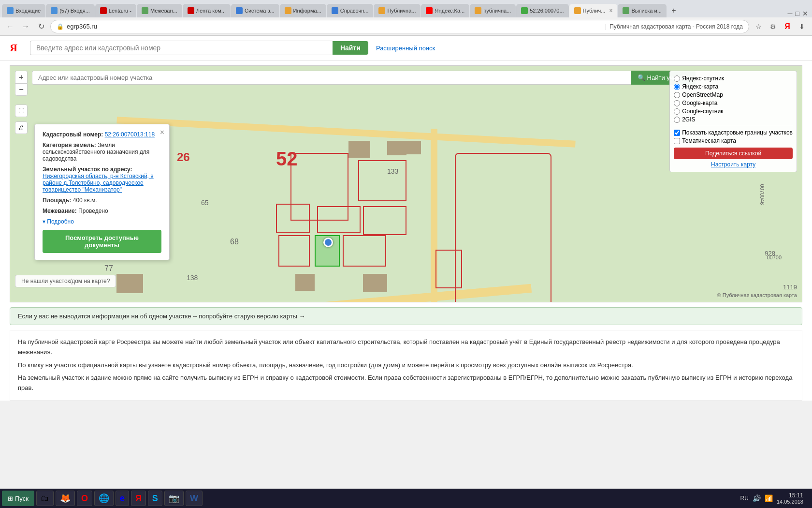 This screenshot has height=508, width=812. I want to click on close-window-button: ✕, so click(805, 14).